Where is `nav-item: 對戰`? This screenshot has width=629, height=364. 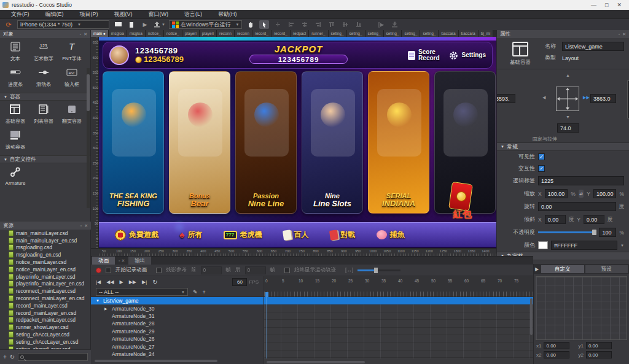
nav-item: 對戰 is located at coordinates (343, 234).